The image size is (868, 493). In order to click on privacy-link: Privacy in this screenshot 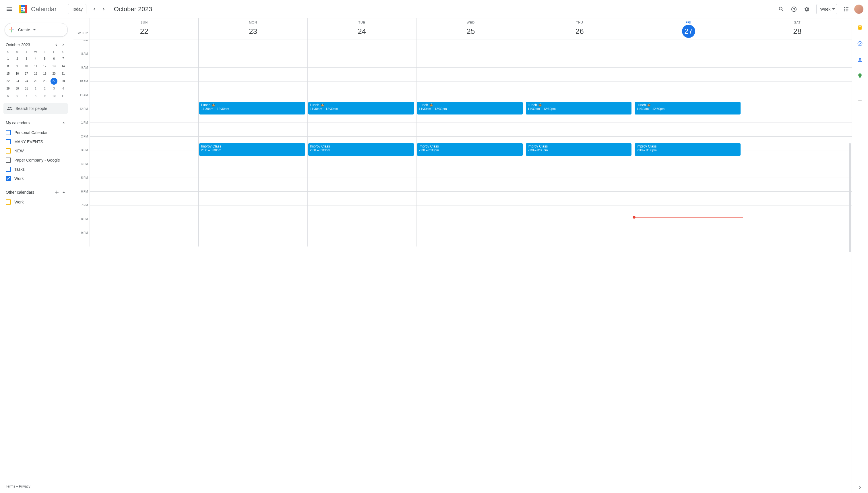, I will do `click(24, 486)`.